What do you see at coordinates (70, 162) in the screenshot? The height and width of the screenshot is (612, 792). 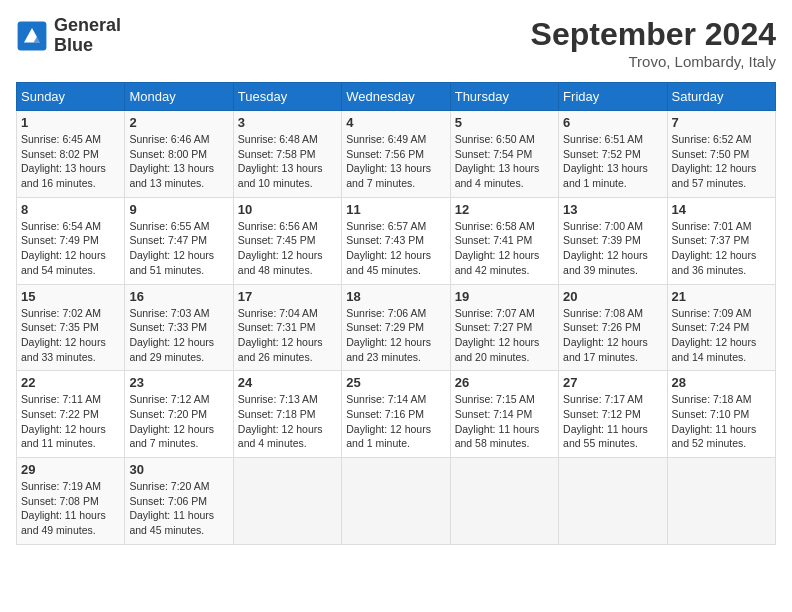 I see `day-info: Sunrise: 6:45 AM Sunset: 8:02 PM Dayligh…` at bounding box center [70, 162].